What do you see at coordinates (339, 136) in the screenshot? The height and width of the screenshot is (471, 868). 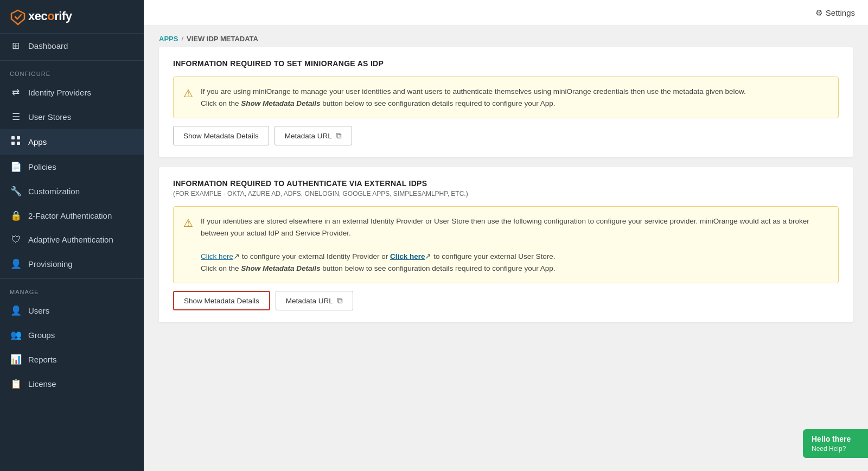 I see `copy-icon-1: ⧉` at bounding box center [339, 136].